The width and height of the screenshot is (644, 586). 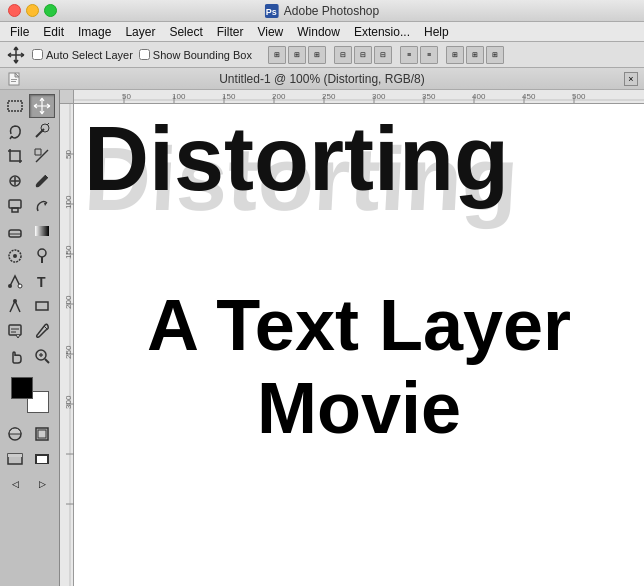 I want to click on hand-tool, so click(x=15, y=356).